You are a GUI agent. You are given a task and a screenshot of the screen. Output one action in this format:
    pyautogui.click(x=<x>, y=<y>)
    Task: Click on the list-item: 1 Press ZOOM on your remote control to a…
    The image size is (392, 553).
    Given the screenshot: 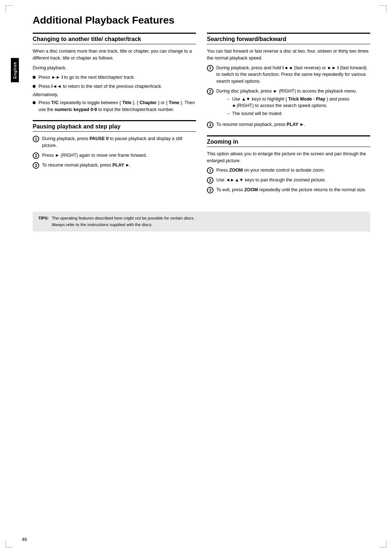 What is the action you would take?
    pyautogui.click(x=289, y=171)
    